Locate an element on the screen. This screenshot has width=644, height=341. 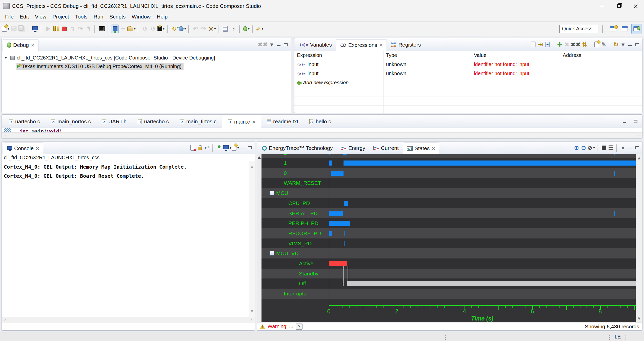
scroll-down-icon: ∨ is located at coordinates (252, 311).